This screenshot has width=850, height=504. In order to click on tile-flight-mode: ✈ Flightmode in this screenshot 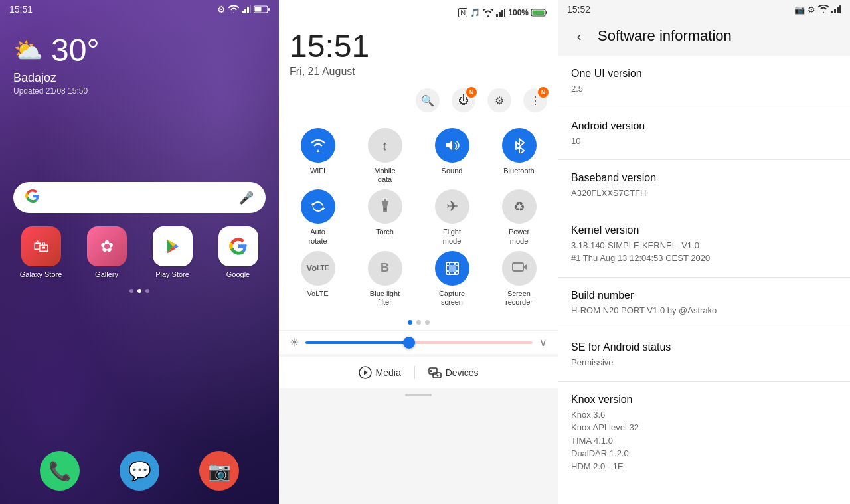, I will do `click(452, 217)`.